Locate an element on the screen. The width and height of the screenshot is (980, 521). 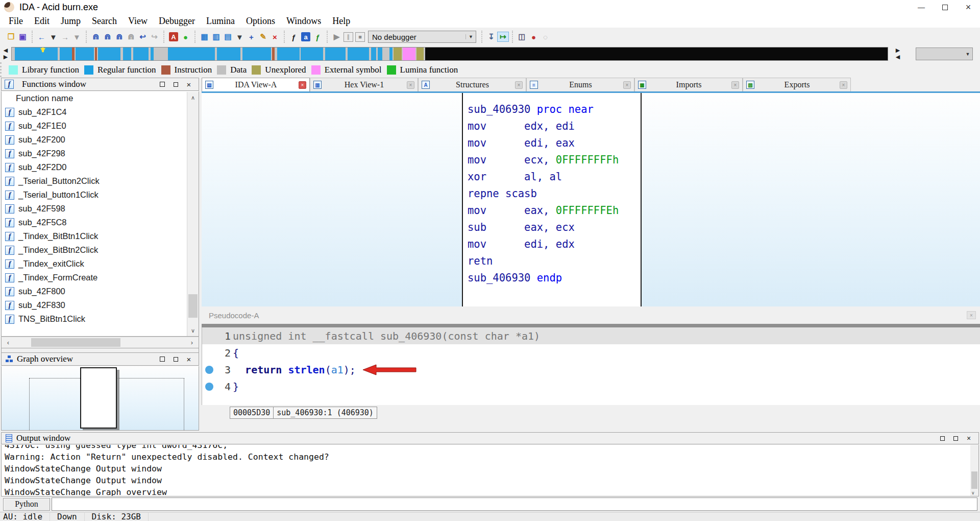
graph-overview-close-button: × is located at coordinates (189, 359).